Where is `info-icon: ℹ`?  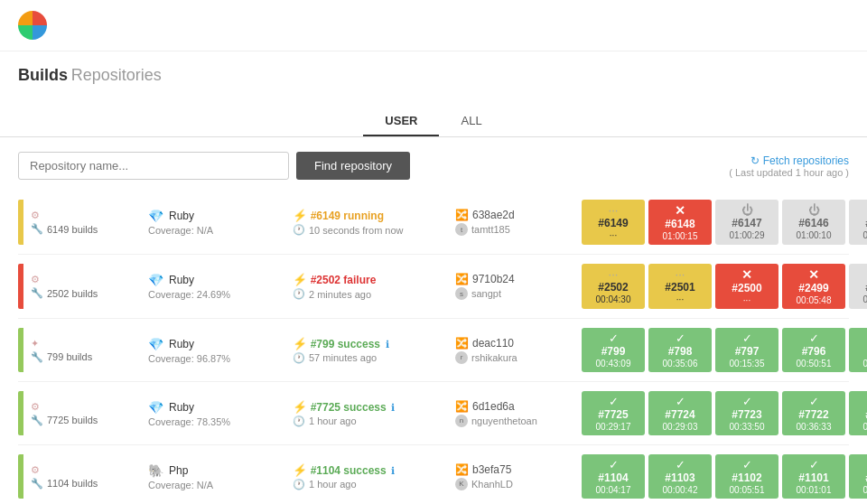
info-icon: ℹ is located at coordinates (393, 471).